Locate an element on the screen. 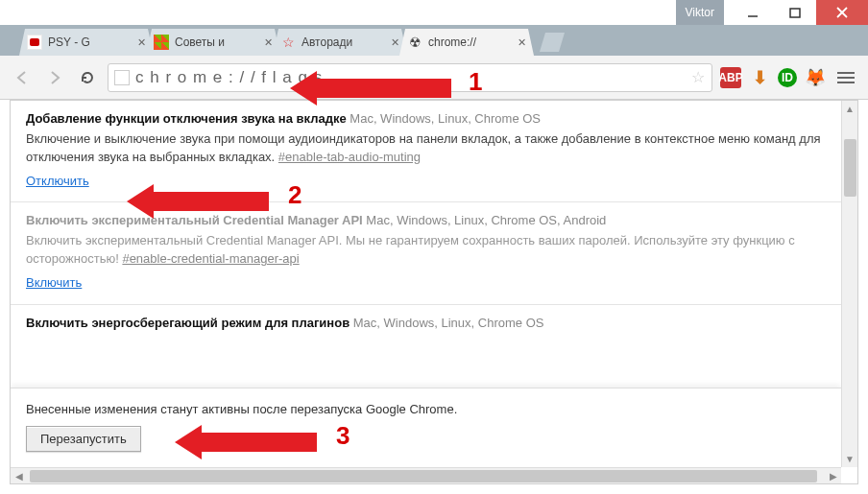 The width and height of the screenshot is (868, 494). radiation-icon: ☢ is located at coordinates (415, 42).